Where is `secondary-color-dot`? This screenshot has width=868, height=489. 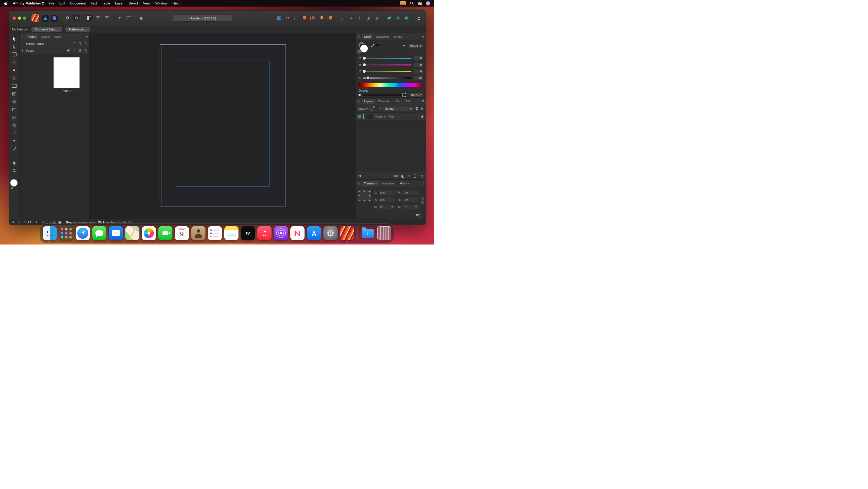
secondary-color-dot is located at coordinates (377, 45).